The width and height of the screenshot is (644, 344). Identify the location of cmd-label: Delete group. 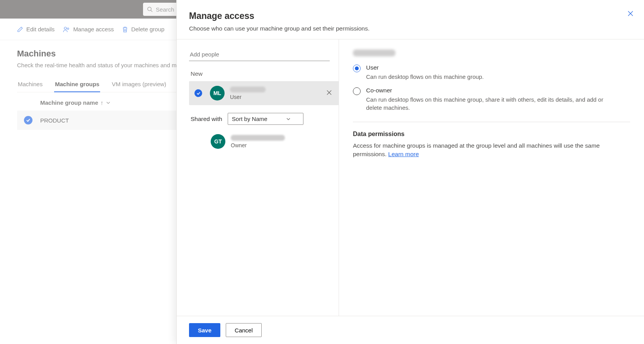
(148, 29).